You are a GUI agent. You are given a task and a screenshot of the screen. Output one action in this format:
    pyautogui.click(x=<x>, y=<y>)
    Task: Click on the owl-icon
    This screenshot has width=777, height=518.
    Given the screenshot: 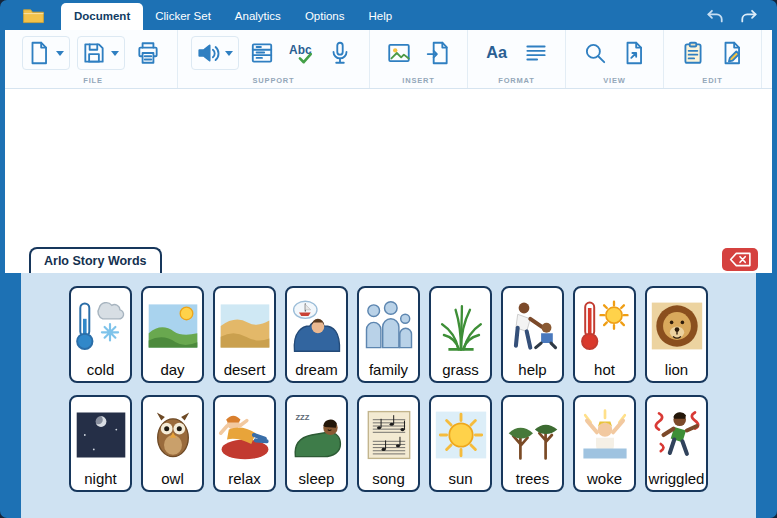 What is the action you would take?
    pyautogui.click(x=172, y=434)
    